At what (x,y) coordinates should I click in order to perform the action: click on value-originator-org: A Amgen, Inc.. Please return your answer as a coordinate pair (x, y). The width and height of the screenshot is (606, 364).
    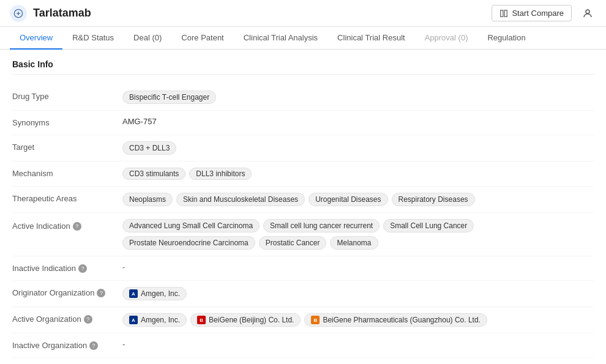
    Looking at the image, I should click on (358, 294).